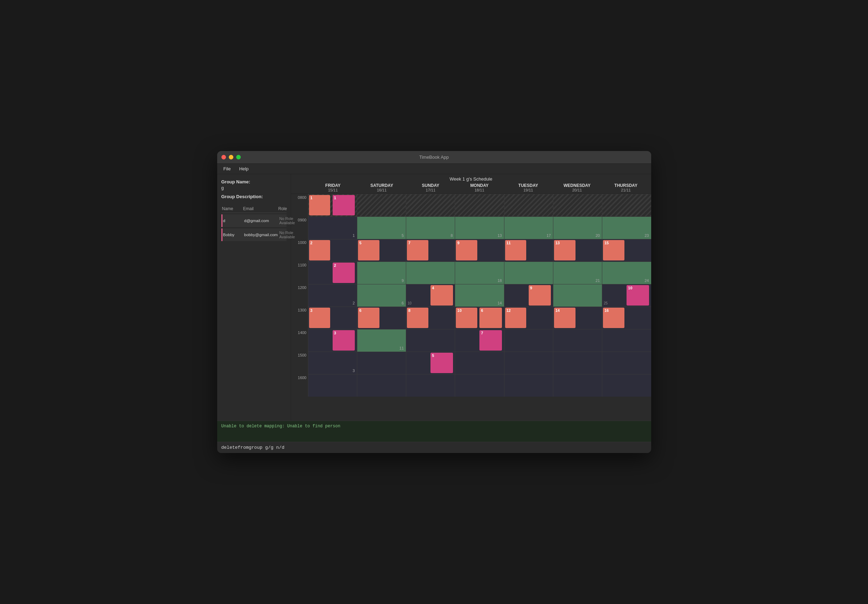 The image size is (868, 604). What do you see at coordinates (231, 157) in the screenshot?
I see `minimize-button` at bounding box center [231, 157].